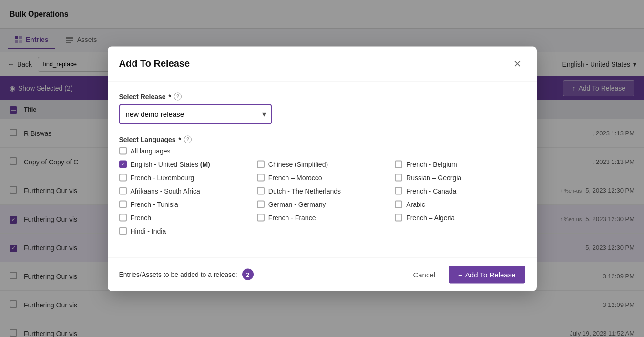 This screenshot has height=337, width=644. What do you see at coordinates (465, 275) in the screenshot?
I see `footer-buttons: Cancel + Add To Release` at bounding box center [465, 275].